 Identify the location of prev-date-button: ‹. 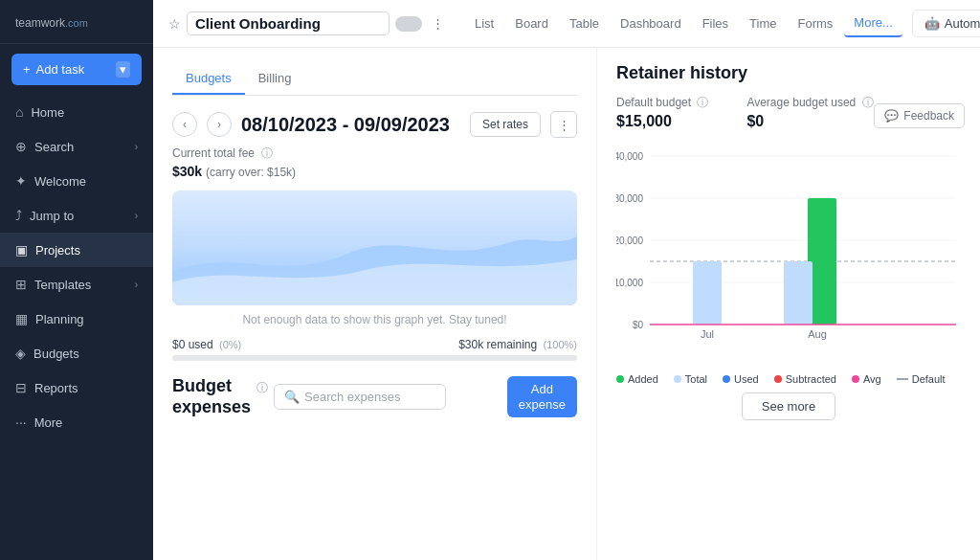
(185, 124).